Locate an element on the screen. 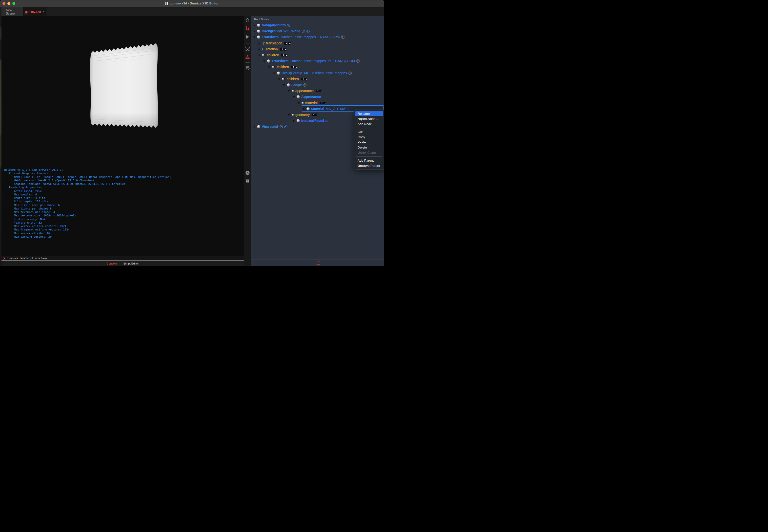 This screenshot has height=532, width=768. clear-console-icon is located at coordinates (248, 181).